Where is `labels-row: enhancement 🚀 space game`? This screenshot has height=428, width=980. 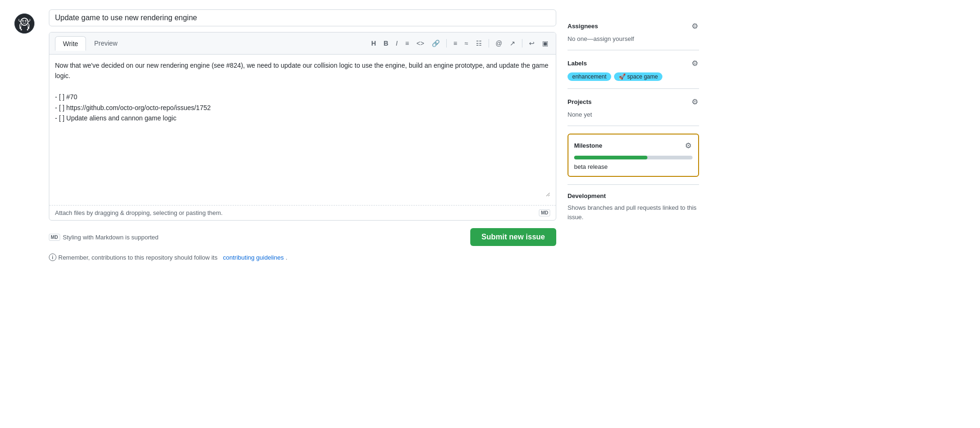
labels-row: enhancement 🚀 space game is located at coordinates (633, 77).